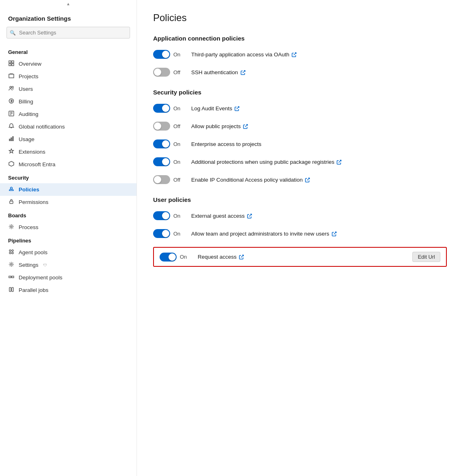 The height and width of the screenshot is (476, 463). Describe the element at coordinates (68, 165) in the screenshot. I see `sidebar-item-microsoft-entra: Microsoft Entra` at that location.